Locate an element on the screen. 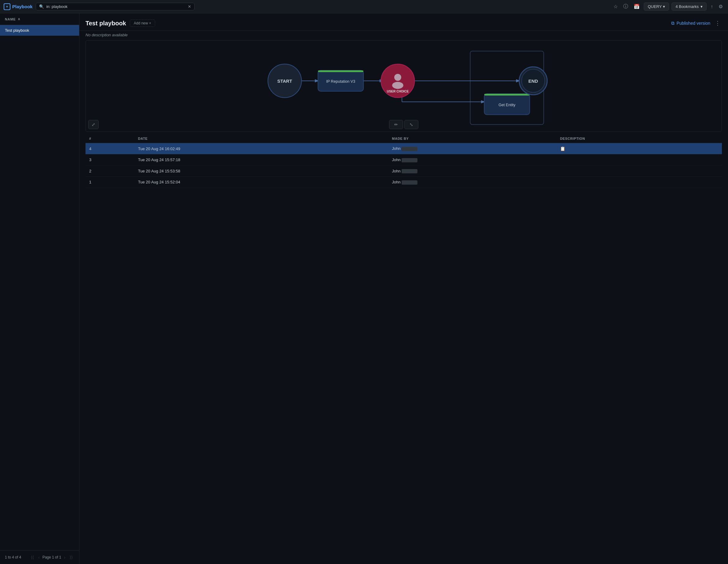 The height and width of the screenshot is (564, 728). sidebar-item-test-playbook: Test playbook is located at coordinates (39, 30).